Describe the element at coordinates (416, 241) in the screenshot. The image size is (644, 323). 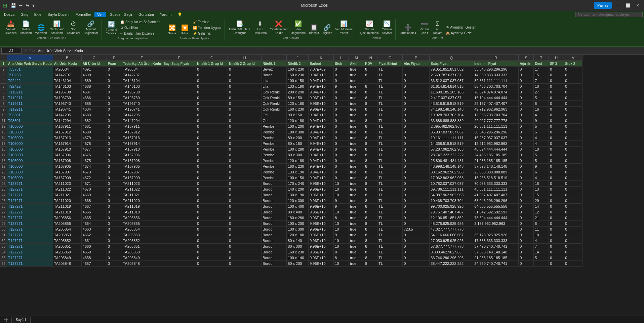
I see `cell-r32-c16: 0` at that location.